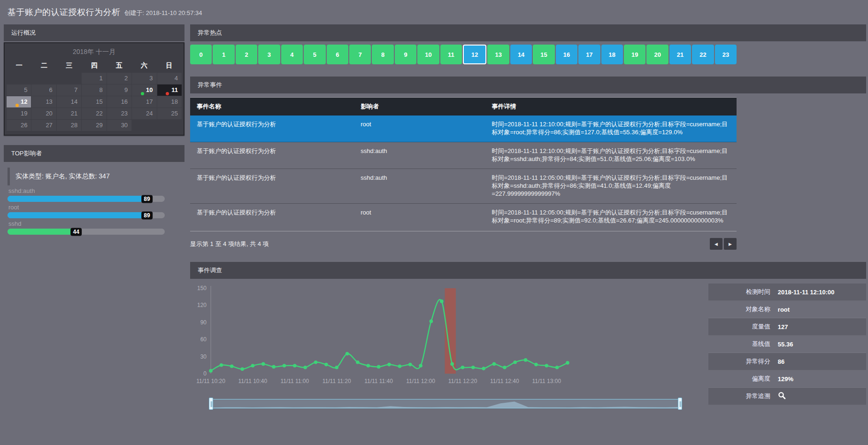  Describe the element at coordinates (428, 54) in the screenshot. I see `hotspot-hour-10: 10` at that location.